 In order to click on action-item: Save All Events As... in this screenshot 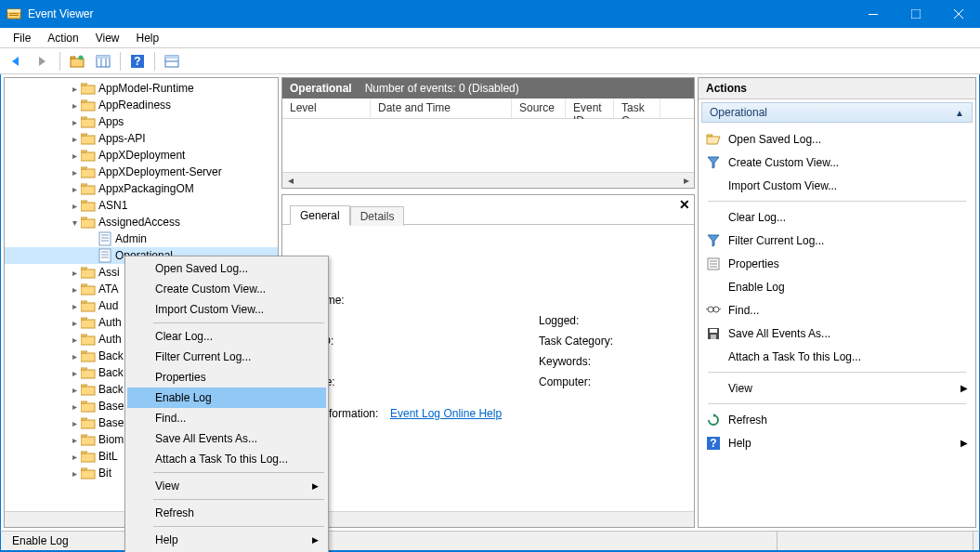, I will do `click(837, 333)`.